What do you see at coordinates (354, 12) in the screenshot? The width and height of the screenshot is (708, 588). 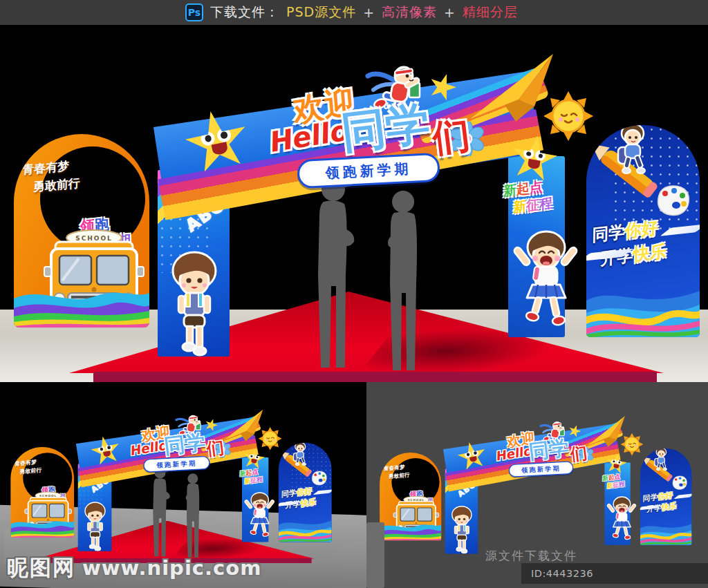 I see `download-banner: Ps 下载文件： PSD源文件 + 高清像素 + 精细分层` at bounding box center [354, 12].